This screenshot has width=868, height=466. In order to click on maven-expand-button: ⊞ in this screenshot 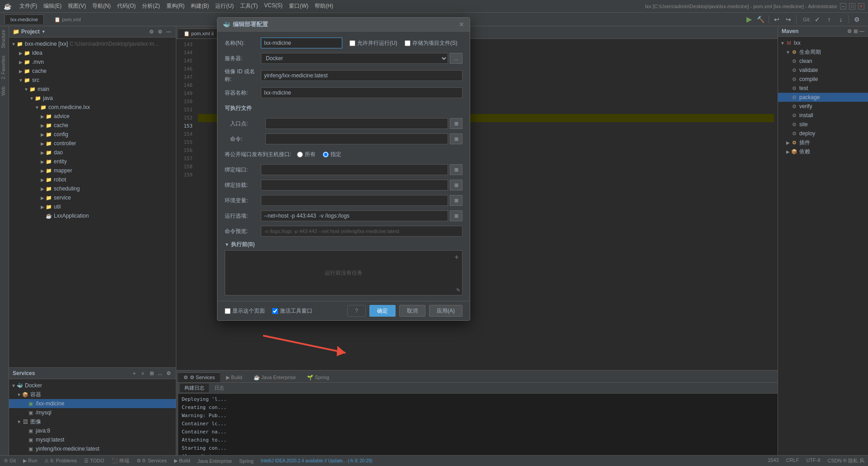, I will do `click(855, 32)`.